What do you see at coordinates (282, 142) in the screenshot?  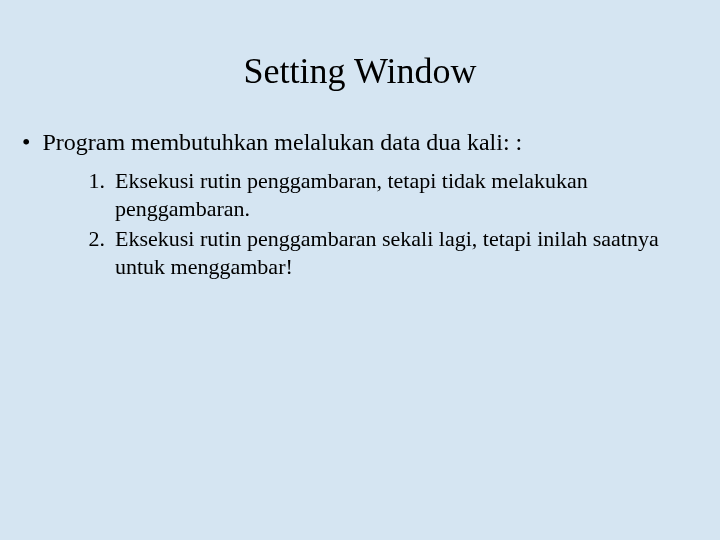 I see `bullet-text: Program membutuhkan melalukan data dua k…` at bounding box center [282, 142].